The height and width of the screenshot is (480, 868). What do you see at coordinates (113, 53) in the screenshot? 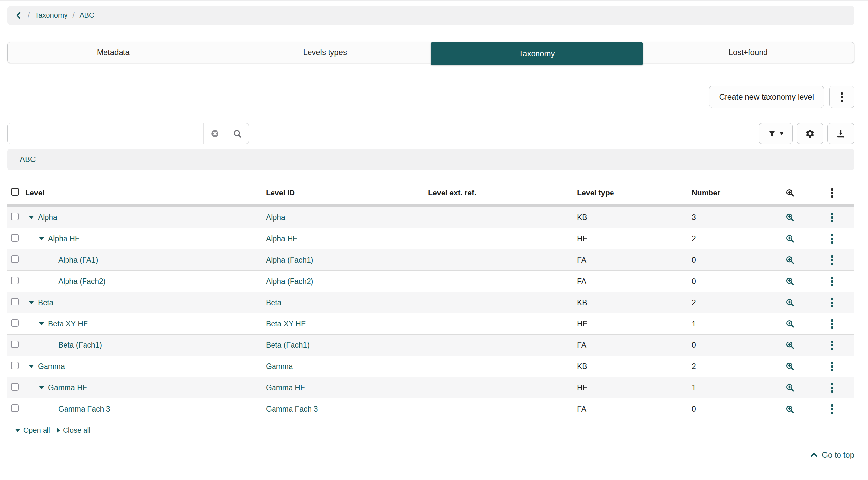
I see `tab-metadata: Metadata` at bounding box center [113, 53].